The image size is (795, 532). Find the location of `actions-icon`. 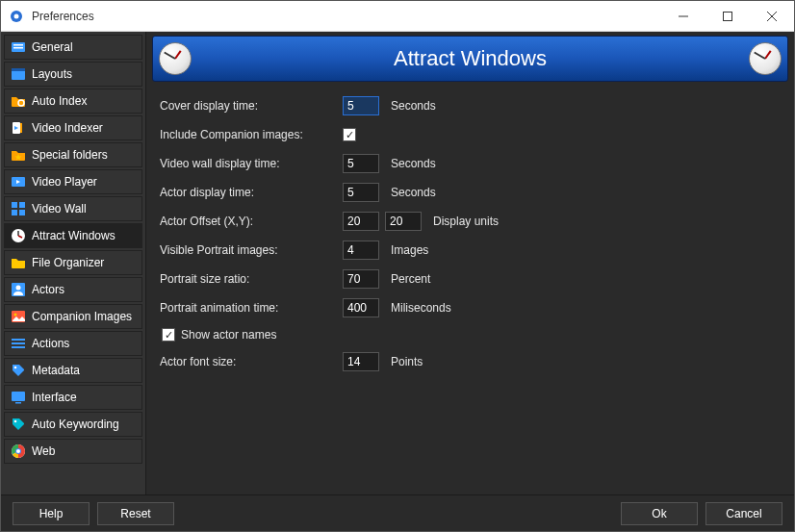

actions-icon is located at coordinates (18, 343).